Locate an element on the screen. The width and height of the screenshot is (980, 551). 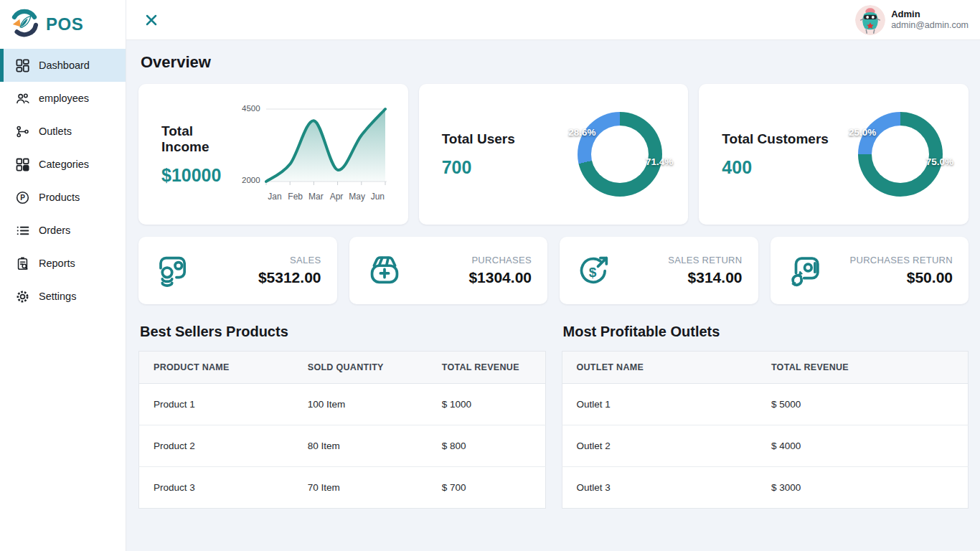
page-title: Overview is located at coordinates (555, 62).